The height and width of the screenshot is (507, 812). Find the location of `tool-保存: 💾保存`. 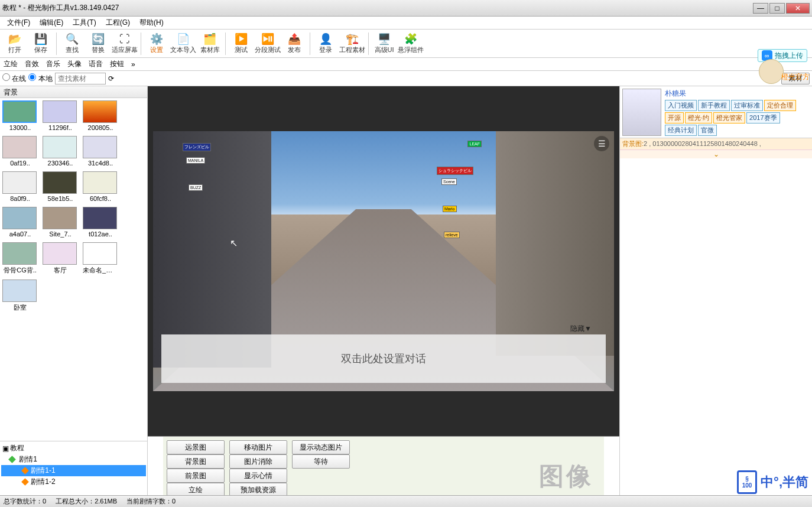

tool-保存: 💾保存 is located at coordinates (41, 44).